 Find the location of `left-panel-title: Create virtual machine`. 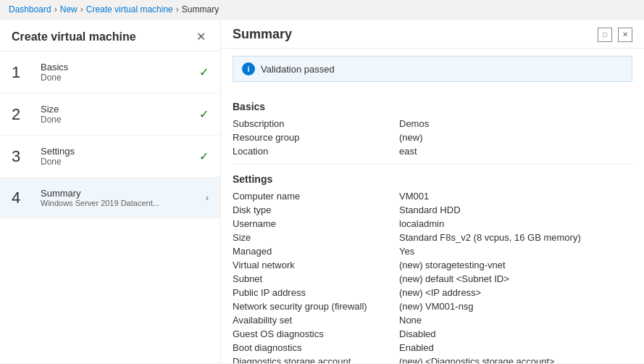

left-panel-title: Create virtual machine is located at coordinates (74, 37).